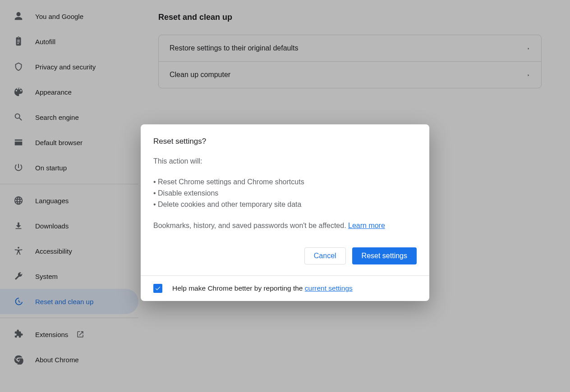  I want to click on dialog-intro: This action will:, so click(178, 161).